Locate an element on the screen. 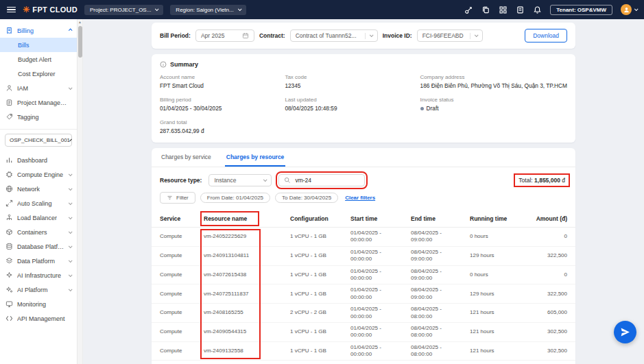  sidebar-item-budget-alert: Budget Alert is located at coordinates (38, 59).